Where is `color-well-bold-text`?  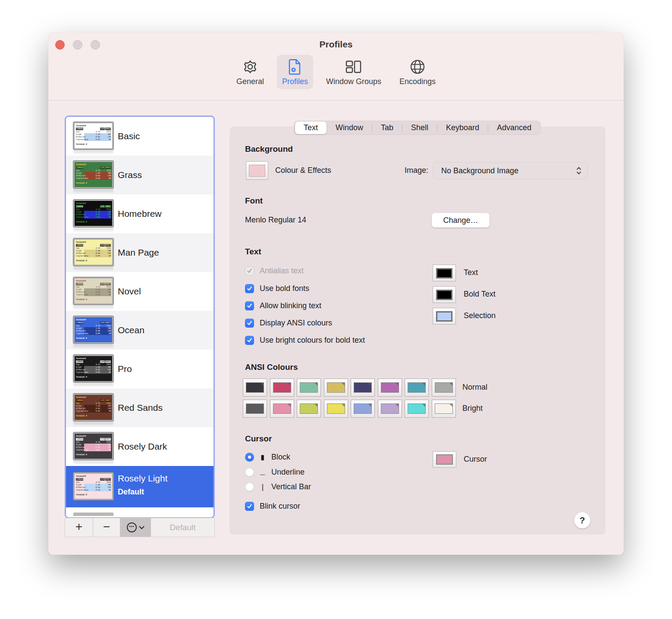
color-well-bold-text is located at coordinates (444, 295).